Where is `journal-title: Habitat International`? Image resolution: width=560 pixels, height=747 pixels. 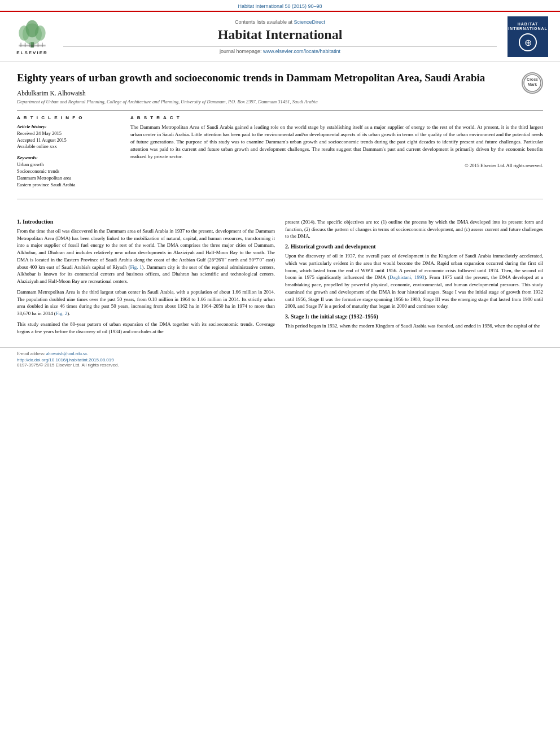 journal-title: Habitat International is located at coordinates (280, 35).